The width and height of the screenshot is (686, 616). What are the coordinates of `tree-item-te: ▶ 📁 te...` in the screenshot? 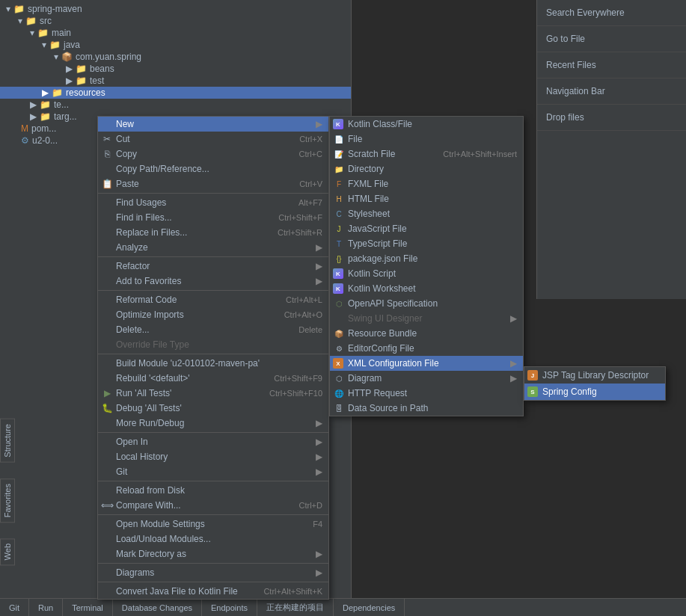 It's located at (175, 105).